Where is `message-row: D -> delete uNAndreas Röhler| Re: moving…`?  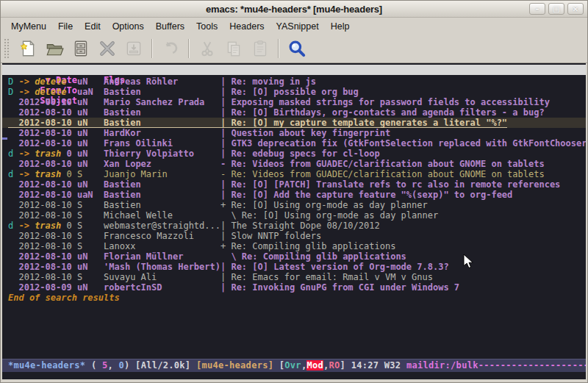
message-row: D -> delete uNAndreas Röhler| Re: moving… is located at coordinates (294, 82).